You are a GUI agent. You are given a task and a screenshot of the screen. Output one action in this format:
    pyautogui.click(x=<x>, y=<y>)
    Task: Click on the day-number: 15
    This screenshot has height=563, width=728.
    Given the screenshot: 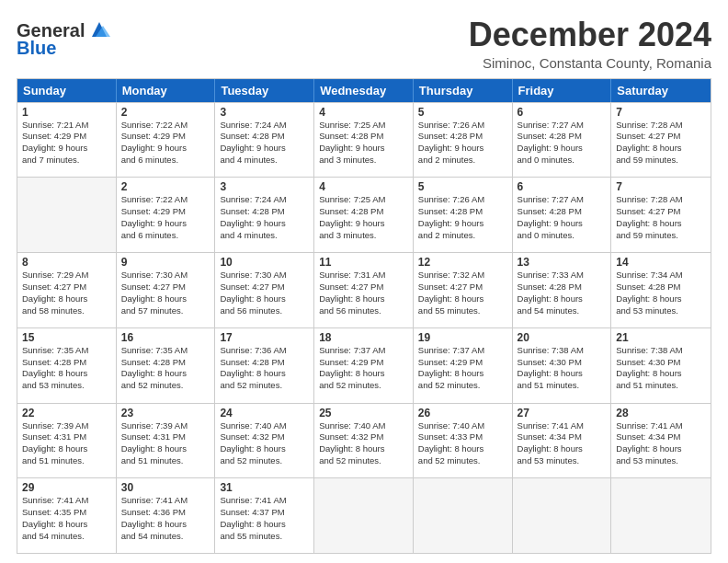 What is the action you would take?
    pyautogui.click(x=66, y=338)
    